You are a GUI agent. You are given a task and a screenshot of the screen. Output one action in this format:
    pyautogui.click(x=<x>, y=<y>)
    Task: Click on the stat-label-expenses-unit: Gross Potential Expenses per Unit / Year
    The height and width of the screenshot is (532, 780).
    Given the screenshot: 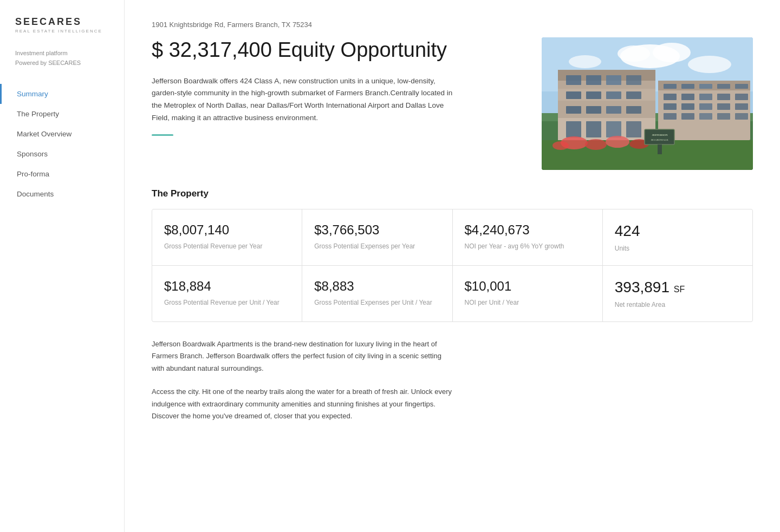 What is the action you would take?
    pyautogui.click(x=377, y=303)
    